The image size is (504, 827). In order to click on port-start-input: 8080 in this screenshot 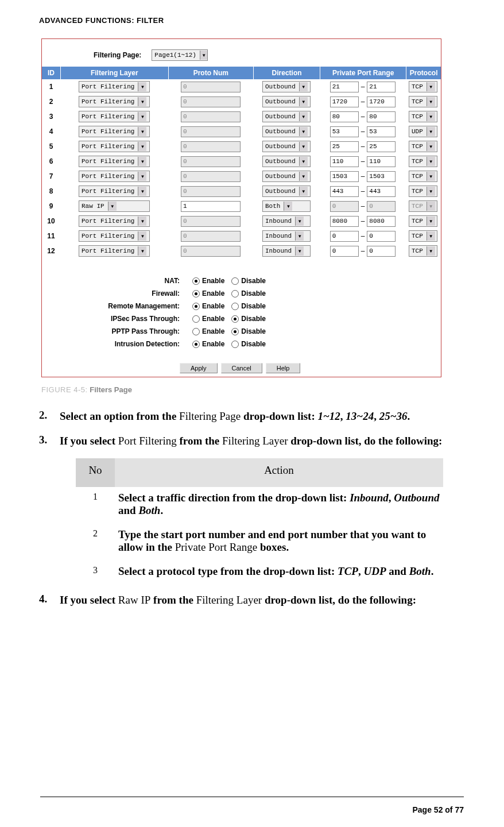, I will do `click(344, 222)`.